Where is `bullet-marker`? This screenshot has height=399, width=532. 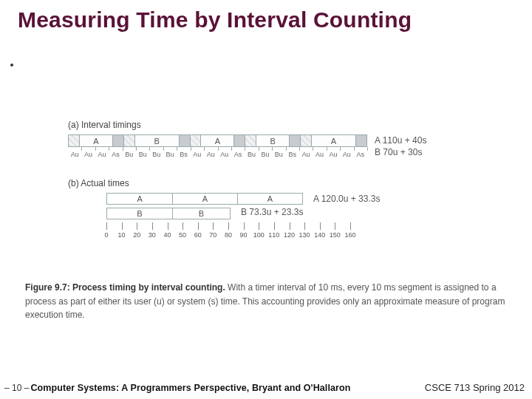
bullet-marker is located at coordinates (12, 65).